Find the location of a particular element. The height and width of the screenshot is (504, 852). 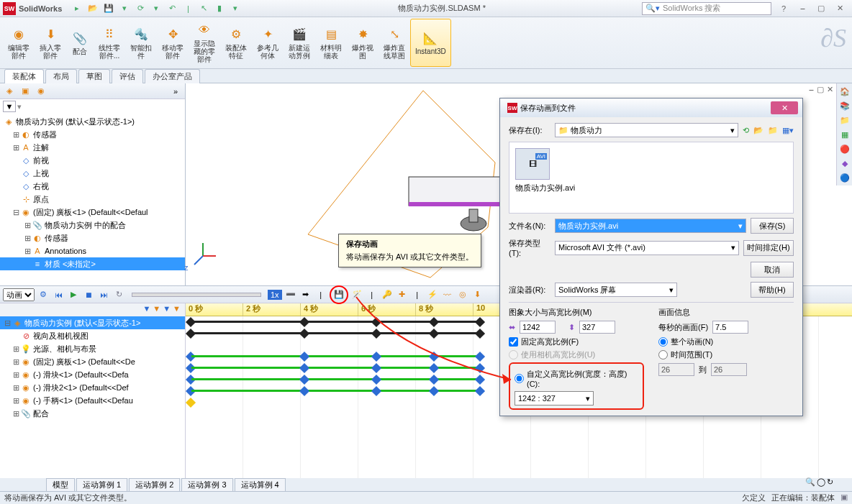

motion-item: ⊘视向及相机视图 is located at coordinates (92, 336).